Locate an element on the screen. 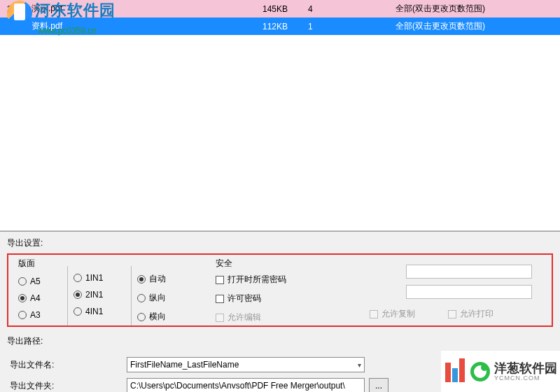 The width and height of the screenshot is (560, 392). export-settings-title: 导出设置: is located at coordinates (280, 244).